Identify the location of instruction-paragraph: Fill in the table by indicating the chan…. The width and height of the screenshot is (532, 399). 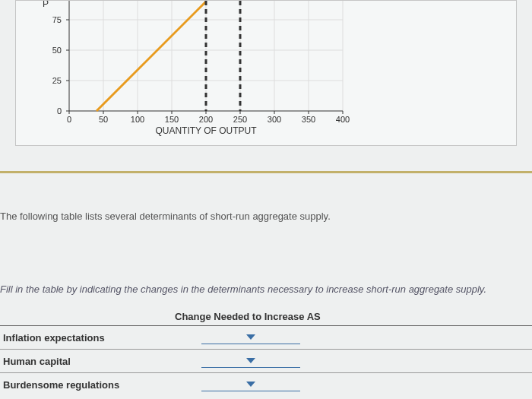
(243, 289).